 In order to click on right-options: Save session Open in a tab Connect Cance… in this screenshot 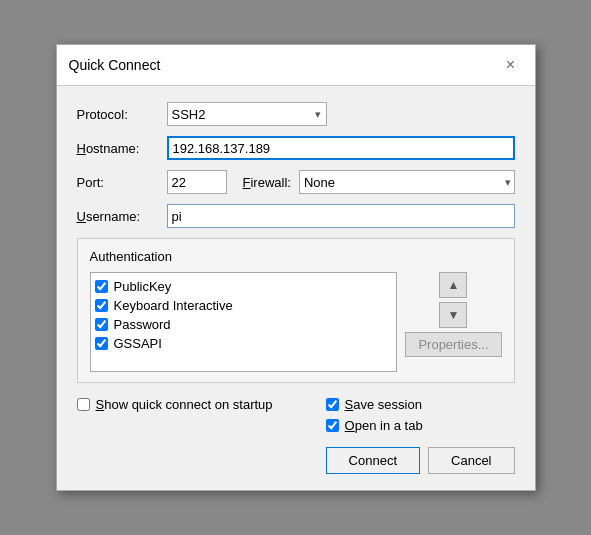, I will do `click(420, 436)`.